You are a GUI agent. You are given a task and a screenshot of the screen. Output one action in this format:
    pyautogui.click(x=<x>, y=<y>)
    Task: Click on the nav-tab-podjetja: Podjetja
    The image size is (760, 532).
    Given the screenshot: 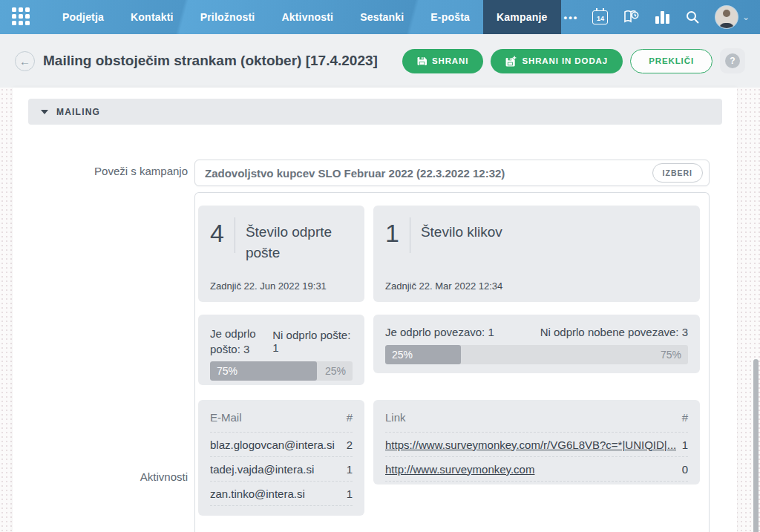 What is the action you would take?
    pyautogui.click(x=83, y=17)
    